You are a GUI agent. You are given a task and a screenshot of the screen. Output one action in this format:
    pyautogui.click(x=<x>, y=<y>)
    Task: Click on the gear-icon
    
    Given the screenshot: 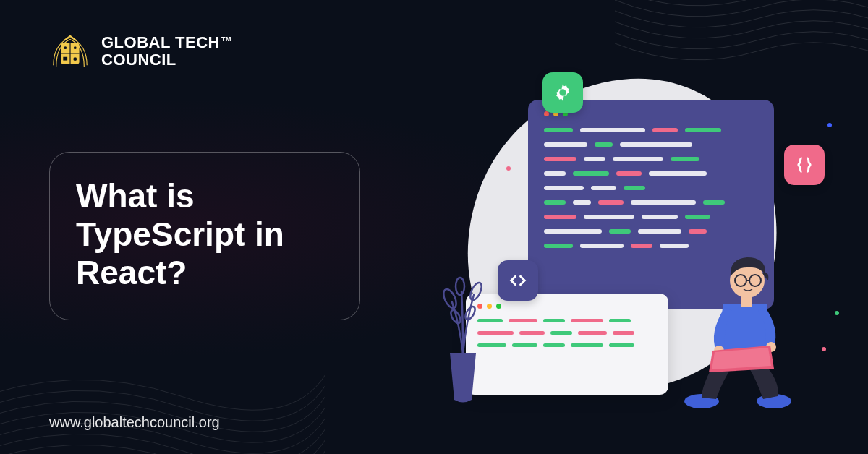 What is the action you would take?
    pyautogui.click(x=563, y=93)
    